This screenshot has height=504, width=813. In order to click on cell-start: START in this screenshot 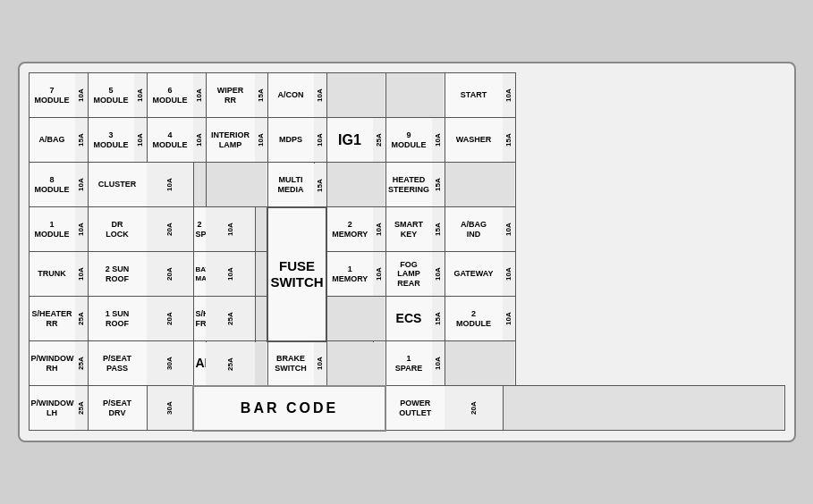, I will do `click(474, 96)`.